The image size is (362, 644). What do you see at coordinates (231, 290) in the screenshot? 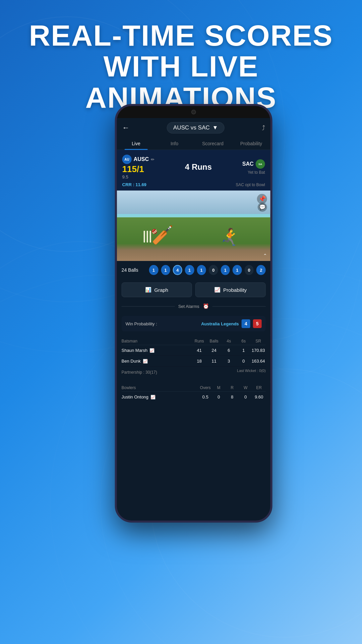
I see `probability-button: 📈 Probability` at bounding box center [231, 290].